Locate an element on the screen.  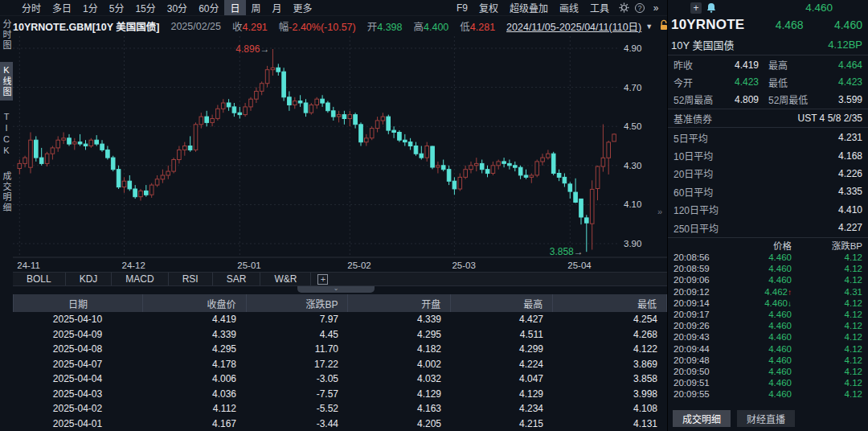
period-tab-6: 60分 is located at coordinates (209, 8).